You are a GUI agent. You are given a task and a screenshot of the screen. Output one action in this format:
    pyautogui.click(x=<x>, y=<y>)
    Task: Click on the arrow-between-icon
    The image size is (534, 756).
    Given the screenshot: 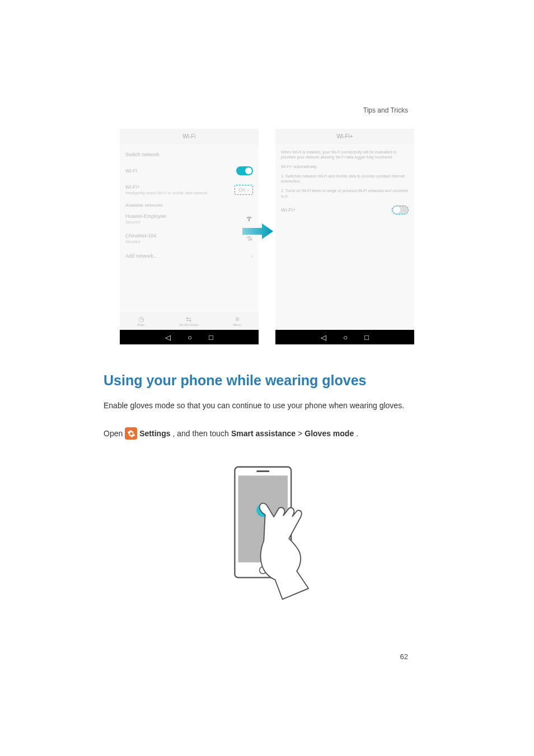 What is the action you would take?
    pyautogui.click(x=257, y=232)
    